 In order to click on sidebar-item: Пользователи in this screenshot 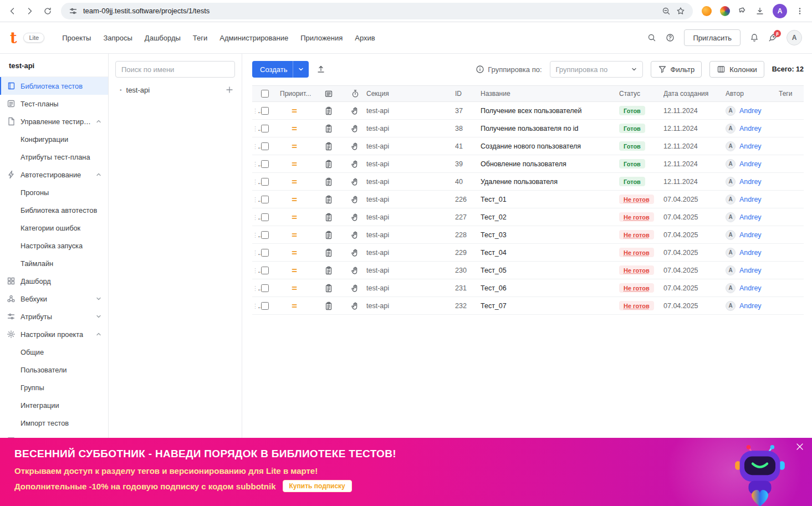, I will do `click(54, 370)`.